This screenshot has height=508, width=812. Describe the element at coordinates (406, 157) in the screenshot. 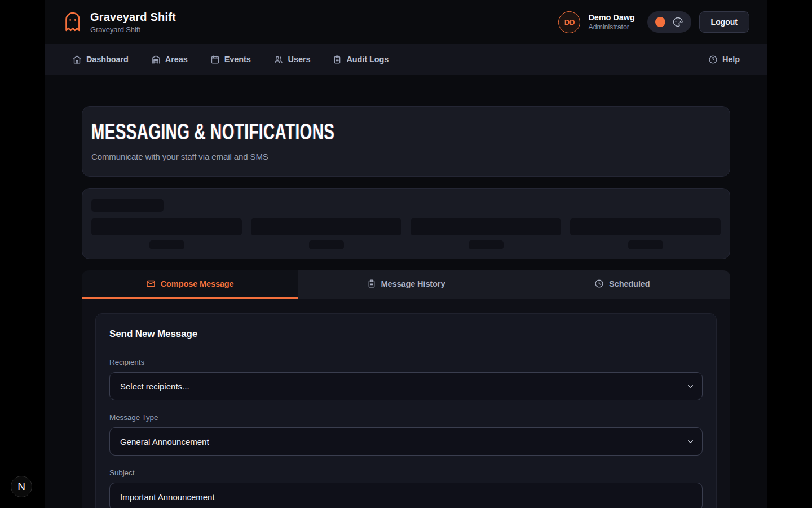

I see `page-subtitle: Communicate with your staff via email an…` at that location.